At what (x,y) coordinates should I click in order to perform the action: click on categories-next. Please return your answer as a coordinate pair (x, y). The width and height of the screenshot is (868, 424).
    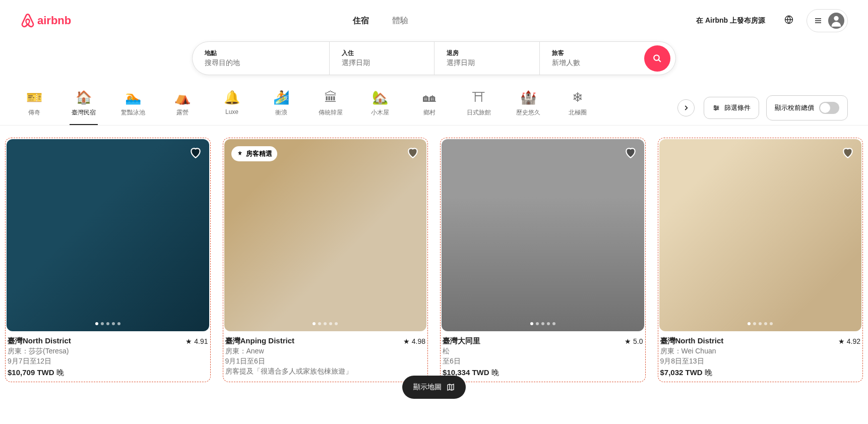
    Looking at the image, I should click on (686, 108).